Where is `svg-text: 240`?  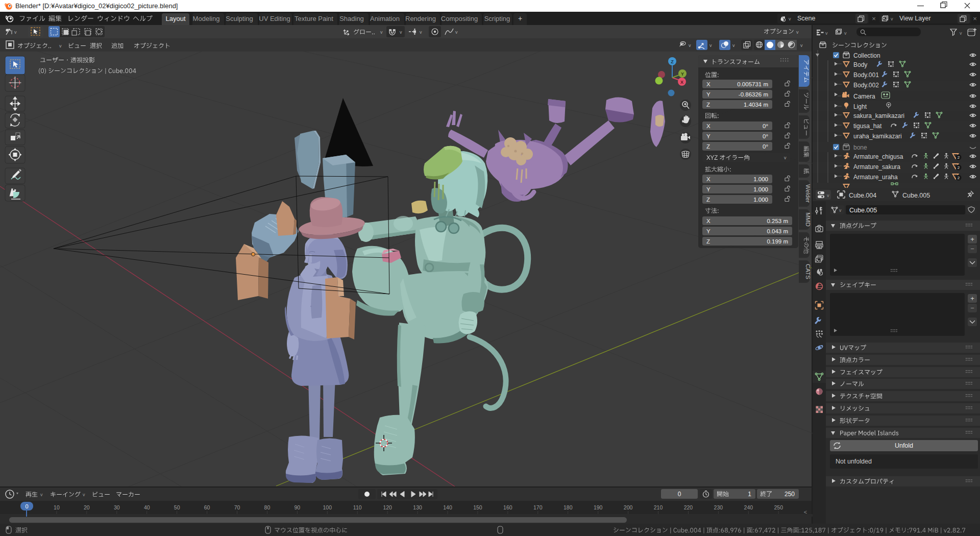 svg-text: 240 is located at coordinates (749, 507).